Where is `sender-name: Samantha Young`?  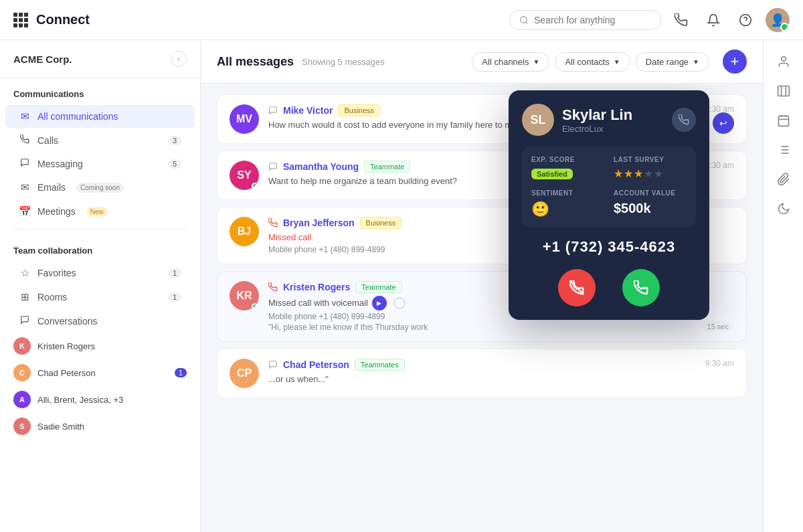
sender-name: Samantha Young is located at coordinates (321, 167).